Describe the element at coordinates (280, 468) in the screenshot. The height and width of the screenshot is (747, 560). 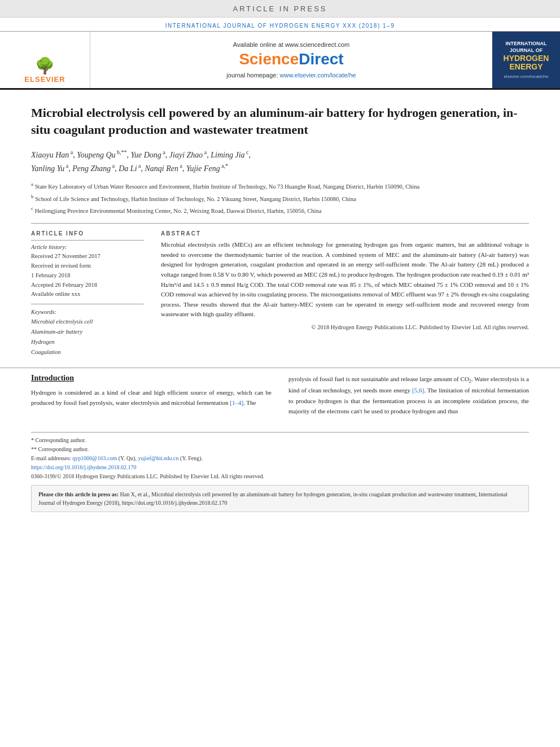
I see `footnote-doi: https://doi.org/10.1016/j.ijhydene.2018.…` at that location.